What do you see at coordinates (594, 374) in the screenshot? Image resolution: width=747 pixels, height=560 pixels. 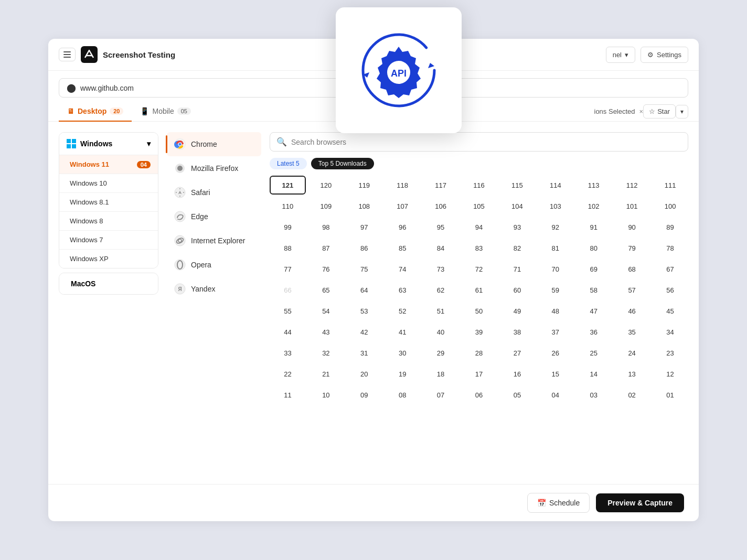 I see `version-cell-14: 14` at bounding box center [594, 374].